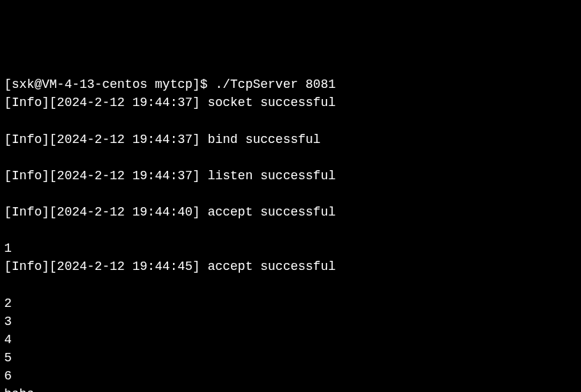 The width and height of the screenshot is (581, 392). Describe the element at coordinates (290, 248) in the screenshot. I see `output-line: 1` at that location.